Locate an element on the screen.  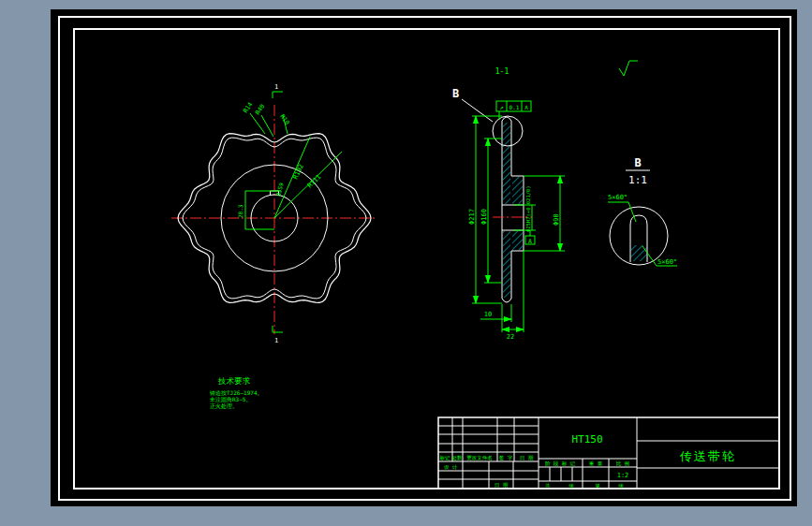
detail-callout-label: B is located at coordinates (455, 94).